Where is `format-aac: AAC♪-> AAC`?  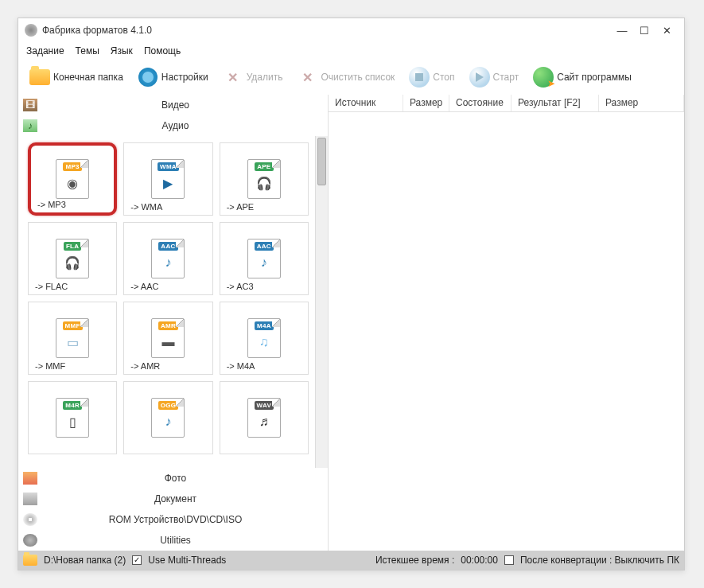
format-aac: AAC♪-> AAC is located at coordinates (168, 259).